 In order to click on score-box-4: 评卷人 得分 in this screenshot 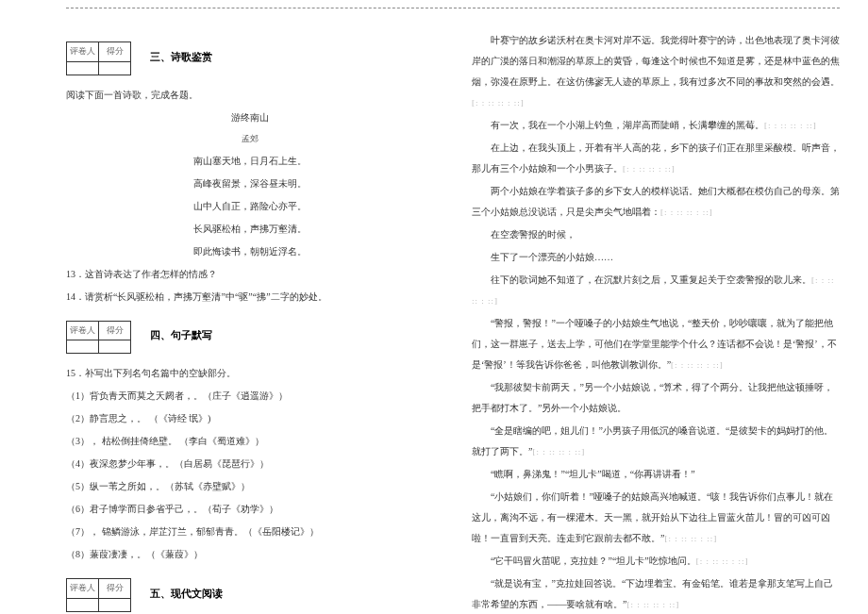, I will do `click(98, 338)`.